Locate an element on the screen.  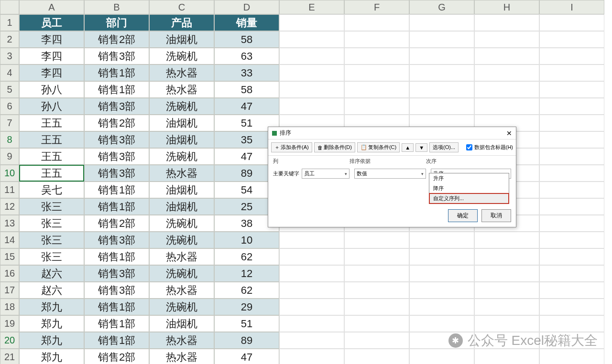
cell: 63 is located at coordinates (247, 56).